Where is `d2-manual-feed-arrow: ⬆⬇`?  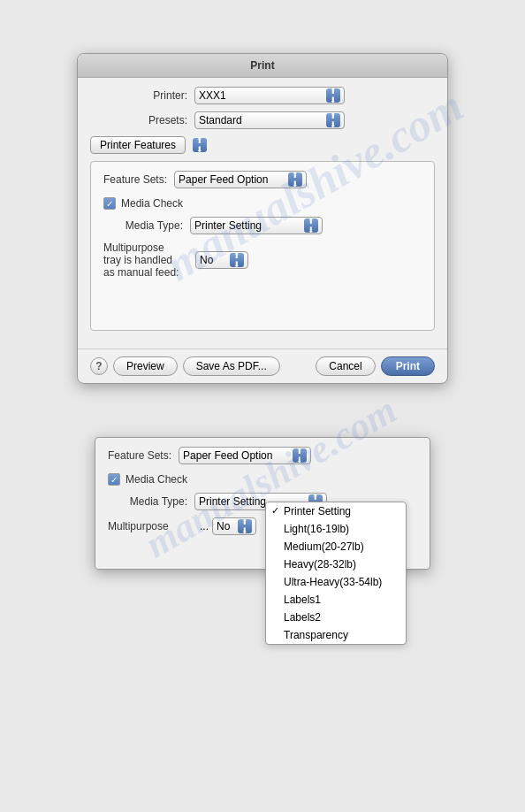
d2-manual-feed-arrow: ⬆⬇ is located at coordinates (245, 526).